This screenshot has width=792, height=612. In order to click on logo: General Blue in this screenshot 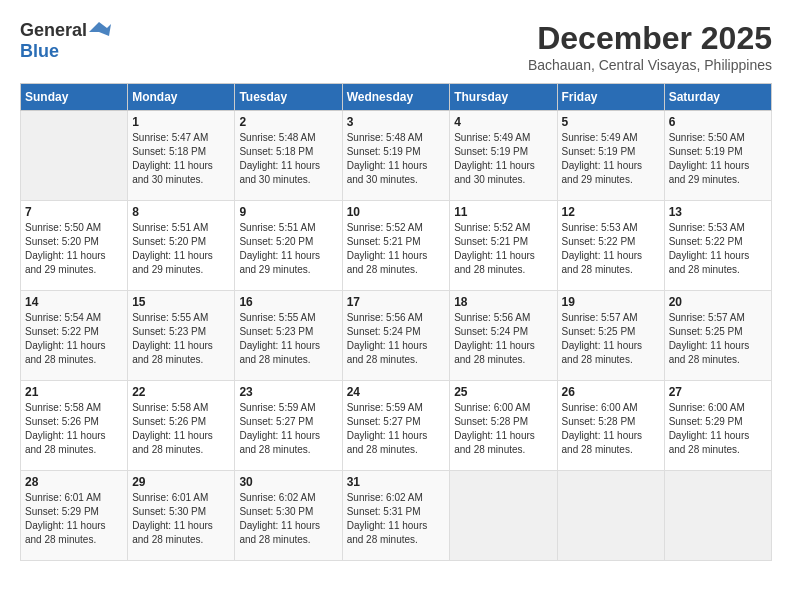, I will do `click(66, 41)`.